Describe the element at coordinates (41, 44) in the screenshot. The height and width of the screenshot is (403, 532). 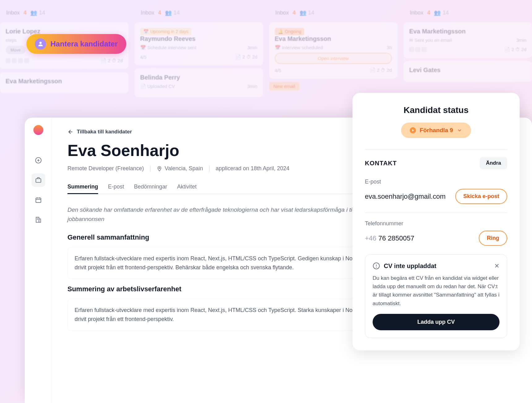
I see `user-icon` at that location.